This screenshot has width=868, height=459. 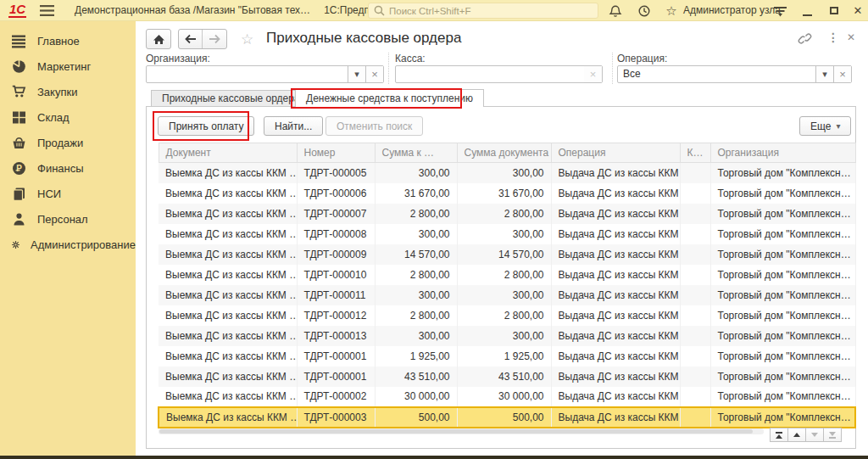 I want to click on table-row: Выемка ДС из кассы ККМ …ТДРТ-0000072 800…, so click(x=507, y=214).